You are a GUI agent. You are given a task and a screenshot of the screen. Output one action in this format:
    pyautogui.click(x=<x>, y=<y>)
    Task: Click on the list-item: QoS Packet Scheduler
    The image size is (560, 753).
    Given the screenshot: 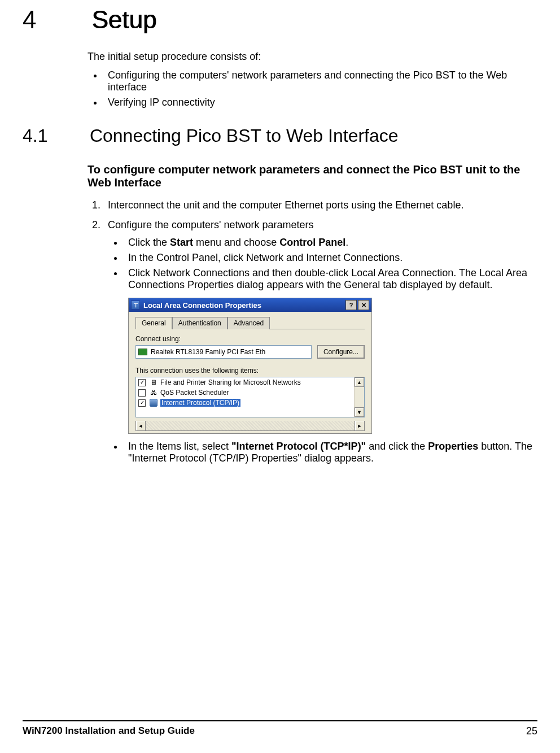 What is the action you would take?
    pyautogui.click(x=245, y=393)
    